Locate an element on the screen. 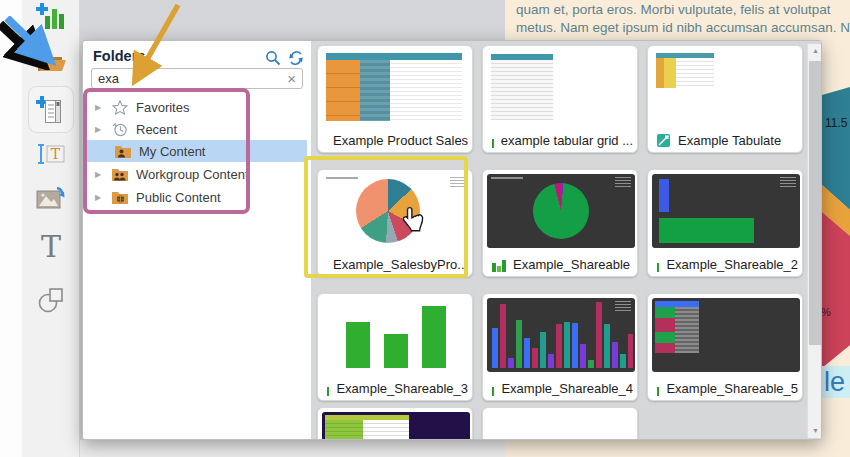 Image resolution: width=850 pixels, height=457 pixels. grid-scrollbar: ▲ ▼ is located at coordinates (814, 241).